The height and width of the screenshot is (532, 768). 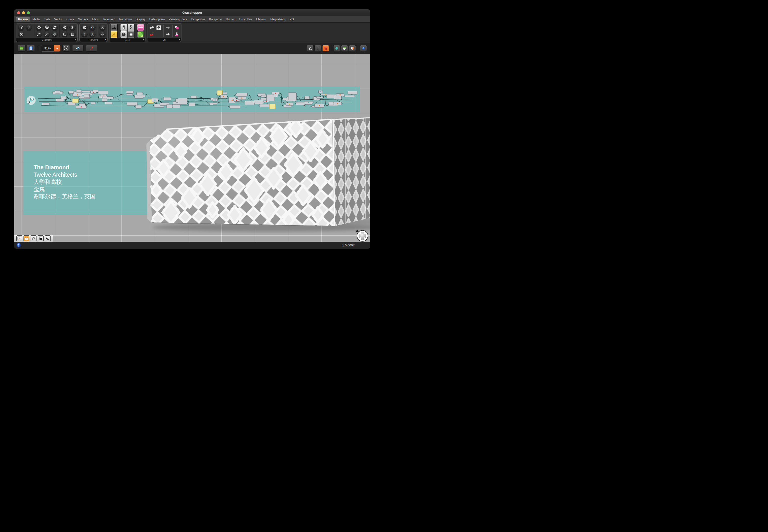 I want to click on box-icon, so click(x=65, y=28).